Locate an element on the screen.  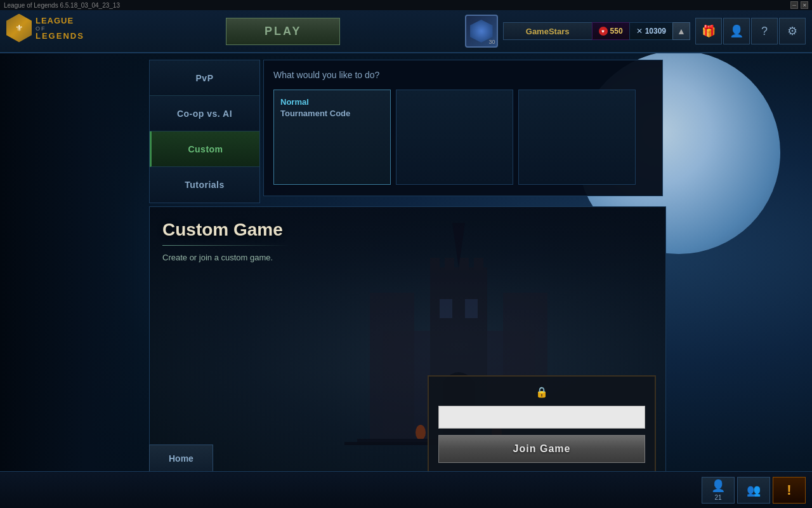
top-icons: 🎁 👤 ? ⚙ is located at coordinates (750, 31).